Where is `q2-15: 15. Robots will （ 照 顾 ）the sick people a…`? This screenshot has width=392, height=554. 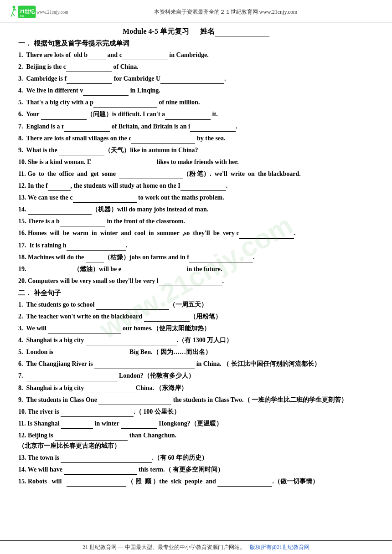
q2-15: 15. Robots will （ 照 顾 ）the sick people a… is located at coordinates (196, 481).